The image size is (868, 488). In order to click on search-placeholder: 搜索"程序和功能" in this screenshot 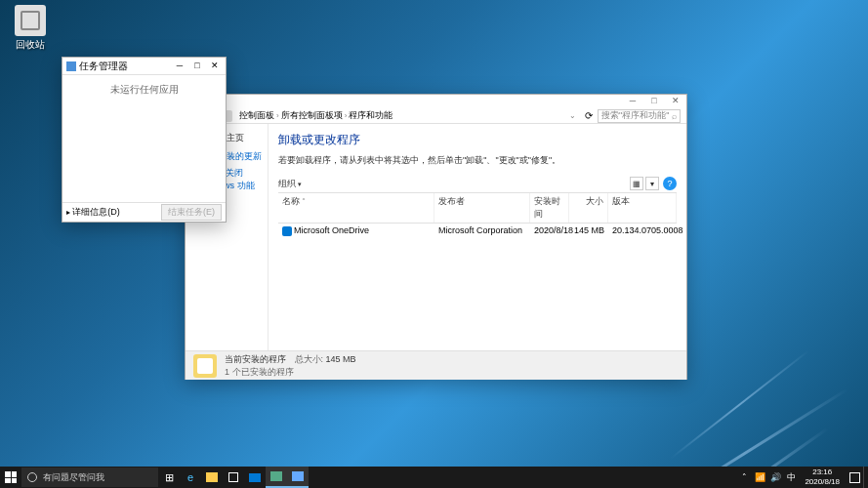, I will do `click(635, 115)`.